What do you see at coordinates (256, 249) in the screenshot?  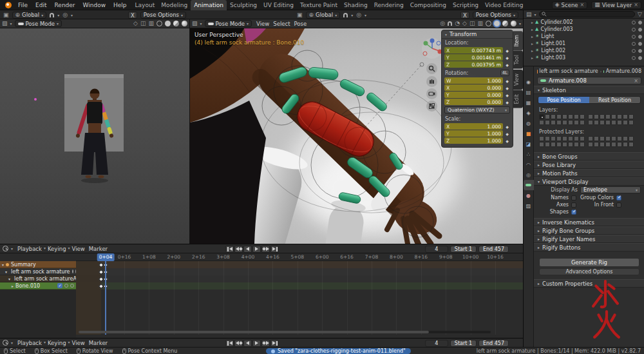 I see `play-button` at bounding box center [256, 249].